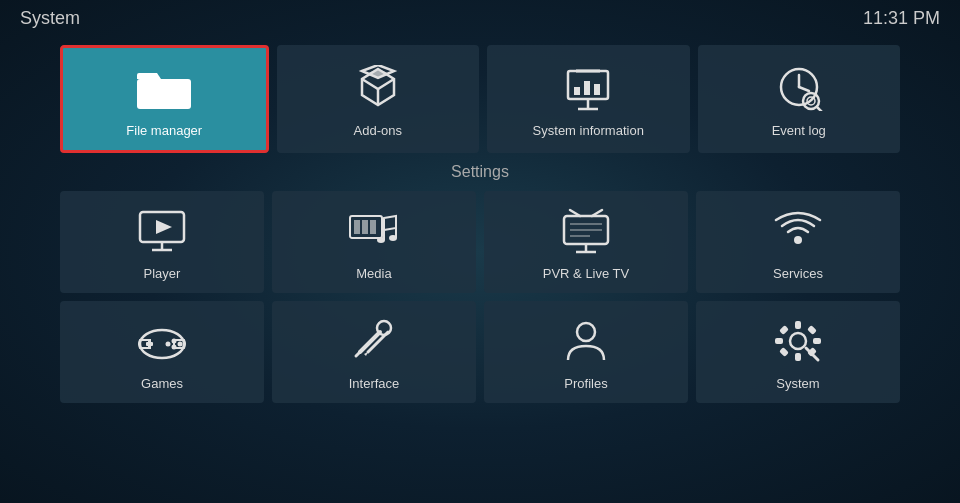 This screenshot has width=960, height=503. I want to click on system-information-label: System information, so click(588, 130).